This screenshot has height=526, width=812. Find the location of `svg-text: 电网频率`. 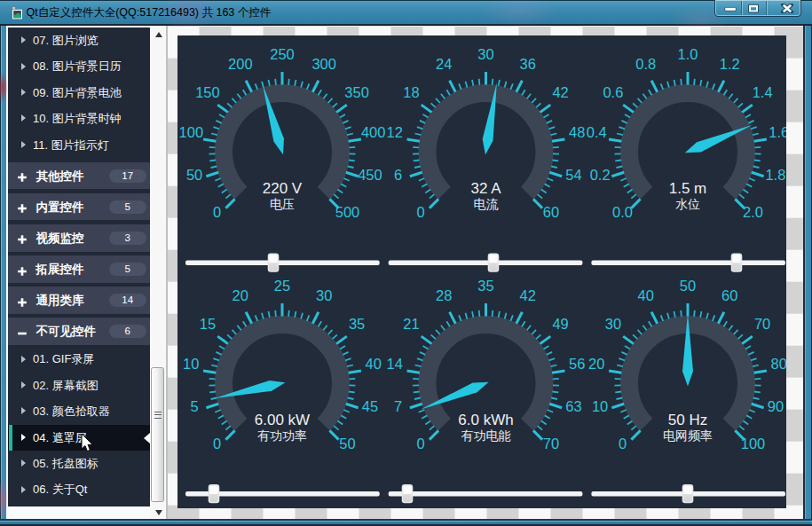

svg-text: 电网频率 is located at coordinates (688, 436).